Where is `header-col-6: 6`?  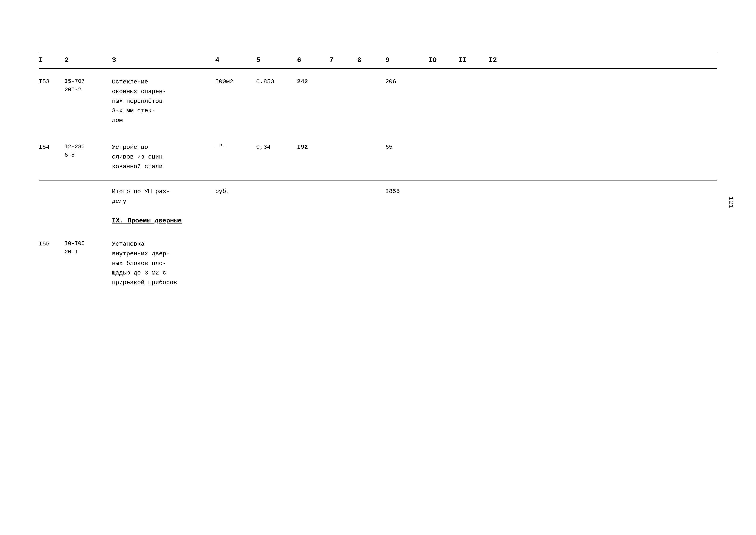 header-col-6: 6 is located at coordinates (313, 60).